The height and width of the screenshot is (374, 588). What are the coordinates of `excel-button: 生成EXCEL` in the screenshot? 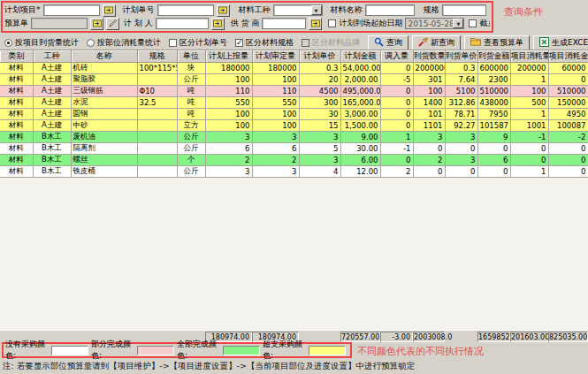 It's located at (561, 42).